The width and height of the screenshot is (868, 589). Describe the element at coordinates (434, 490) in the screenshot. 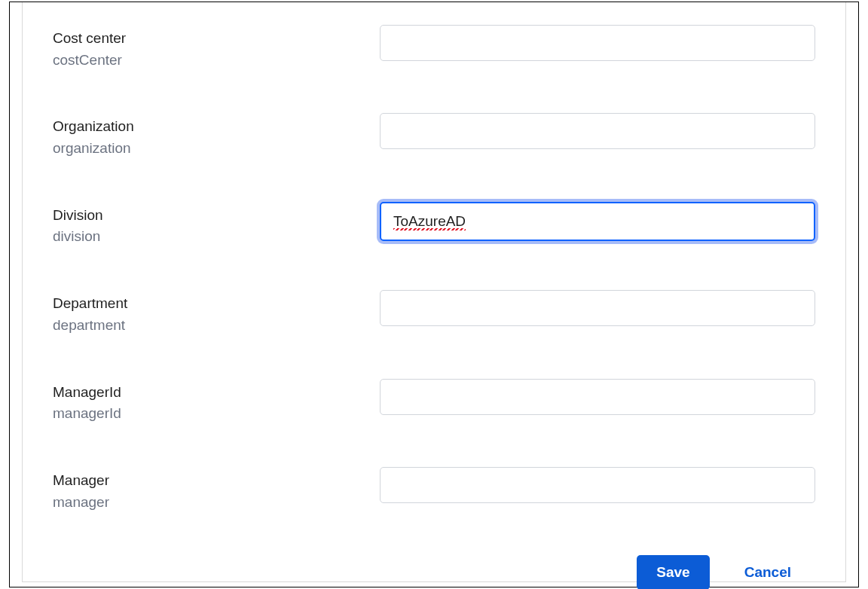

I see `field-row-manager: Manager manager` at that location.